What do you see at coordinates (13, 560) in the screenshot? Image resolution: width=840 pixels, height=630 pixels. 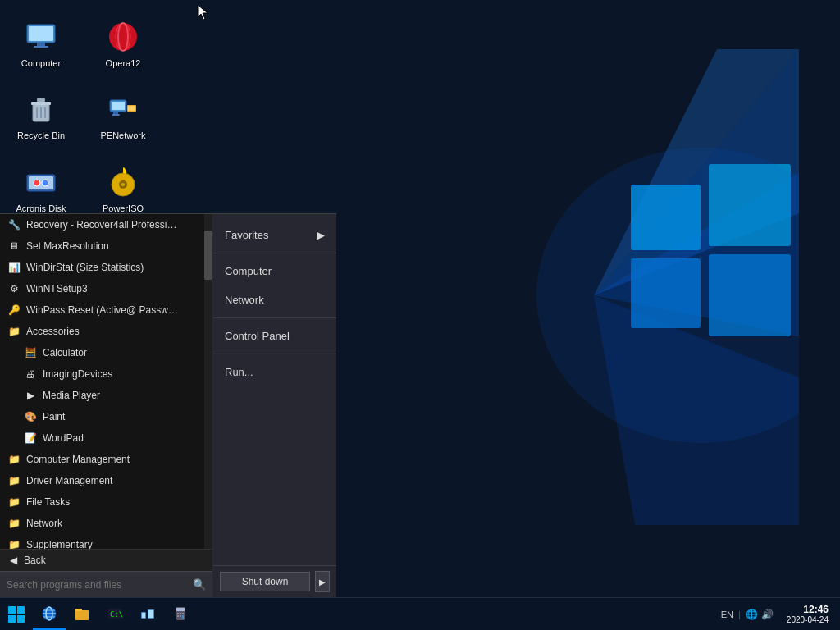 I see `back-arrow-icon: ◀` at bounding box center [13, 560].